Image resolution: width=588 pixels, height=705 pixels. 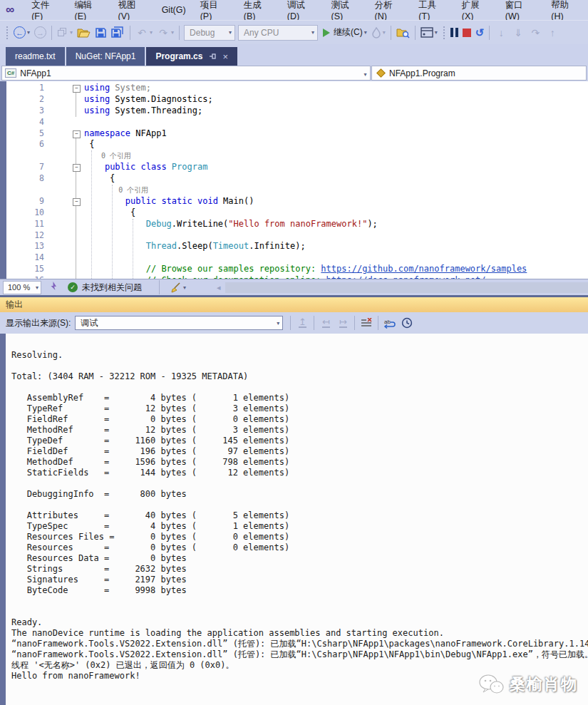 I want to click on show-next-statement-button: ↓, so click(x=501, y=33).